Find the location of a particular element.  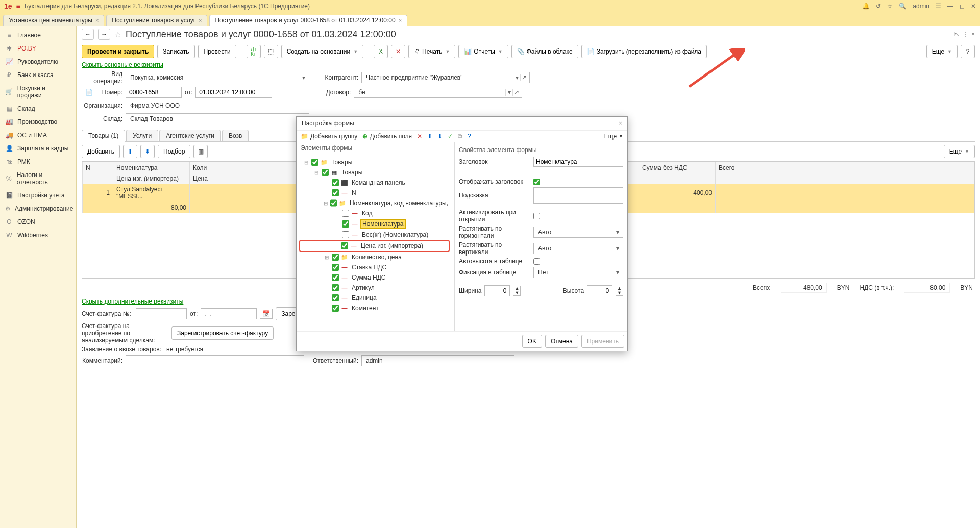

tree-node: —Номенклатура is located at coordinates (376, 224).